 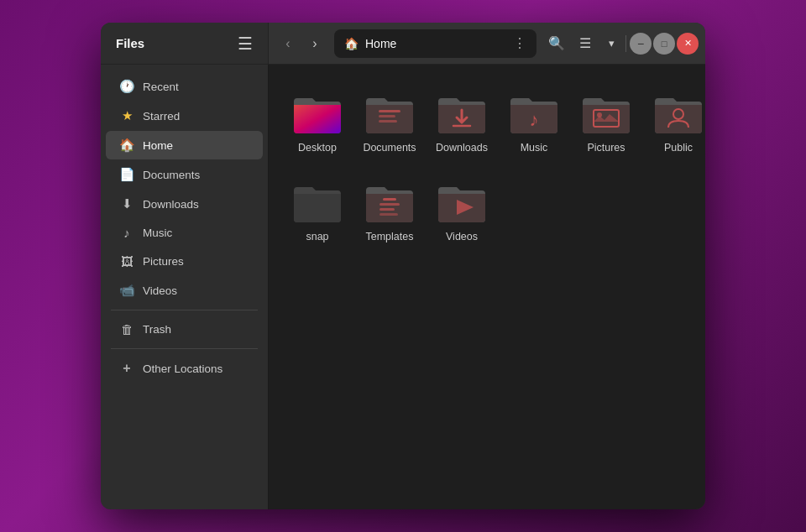 What do you see at coordinates (390, 202) in the screenshot?
I see `folder-icon-templates` at bounding box center [390, 202].